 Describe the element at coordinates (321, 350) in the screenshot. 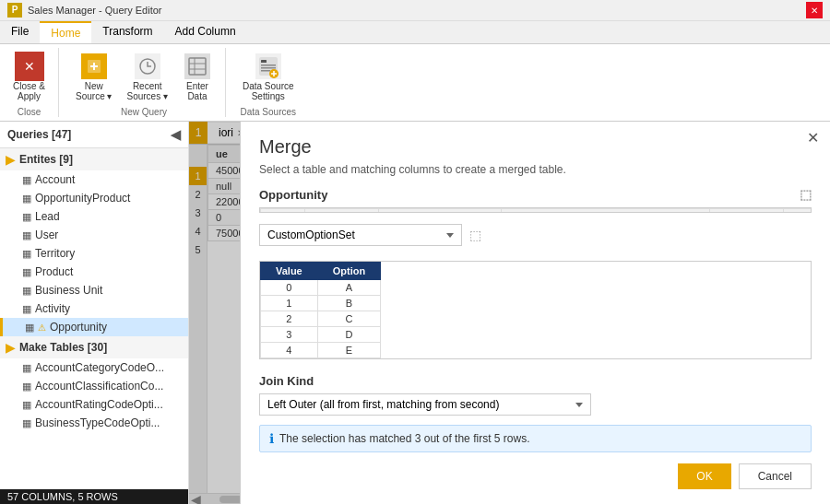

I see `option-table-row: 4E` at that location.